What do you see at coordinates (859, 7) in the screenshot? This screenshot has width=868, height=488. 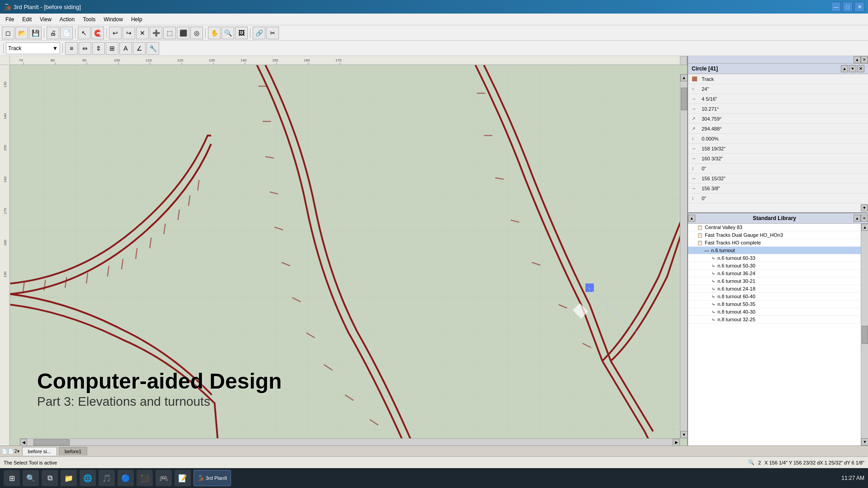 I see `close-button: ✕` at bounding box center [859, 7].